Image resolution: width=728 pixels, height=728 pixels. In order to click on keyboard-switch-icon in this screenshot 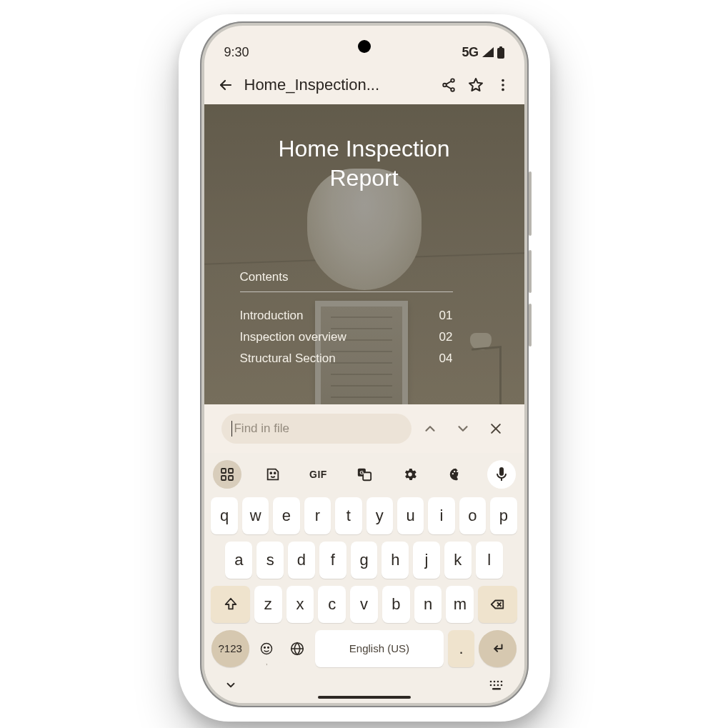, I will do `click(497, 685)`.